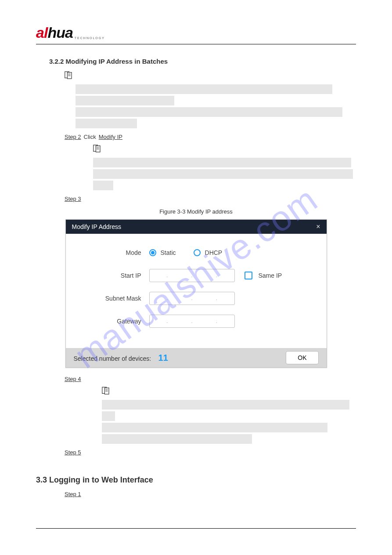  What do you see at coordinates (54, 33) in the screenshot?
I see `brand-logo: alhua` at bounding box center [54, 33].